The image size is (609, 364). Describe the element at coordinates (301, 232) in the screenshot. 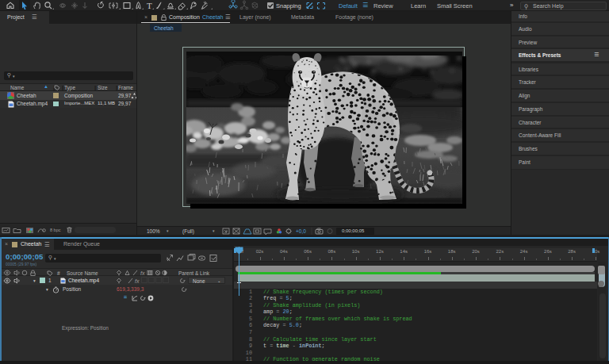

I see `svg-text: +0,0` at that location.